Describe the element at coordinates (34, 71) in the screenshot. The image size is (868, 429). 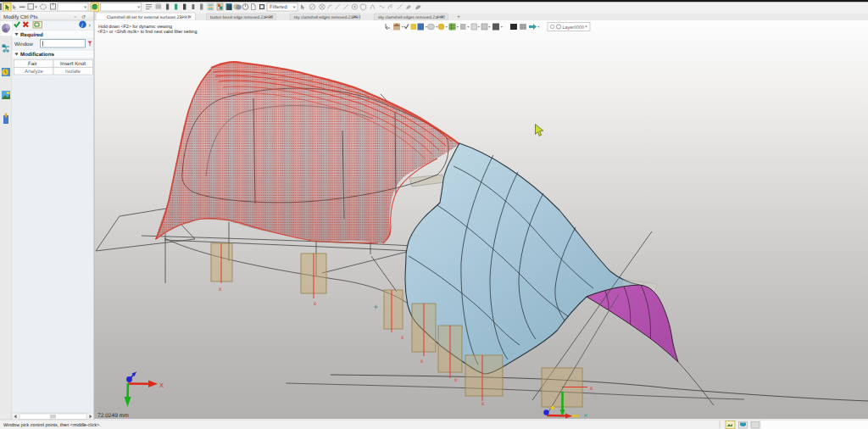
I see `svg-text: Analyze` at that location.